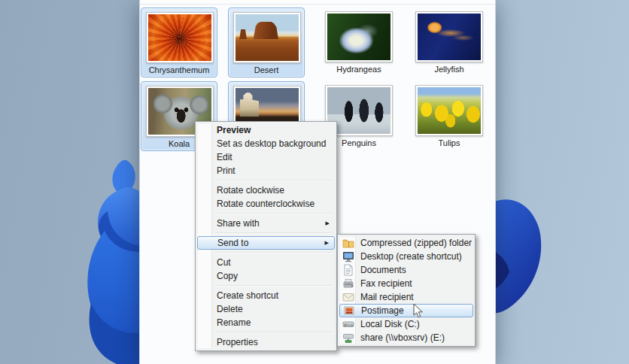 The width and height of the screenshot is (629, 364). What do you see at coordinates (406, 338) in the screenshot?
I see `submenu-item-share-vboxsrv: share (\\vboxsrv) (E:)` at bounding box center [406, 338].